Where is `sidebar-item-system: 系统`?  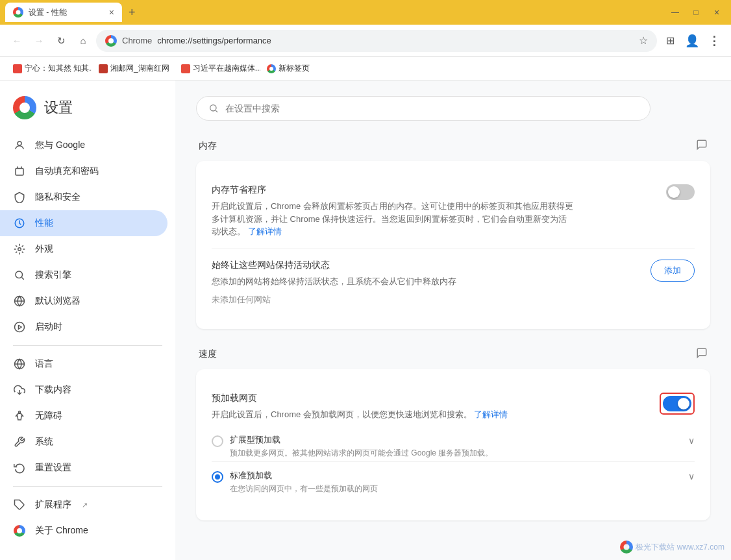 sidebar-item-system: 系统 is located at coordinates (84, 442).